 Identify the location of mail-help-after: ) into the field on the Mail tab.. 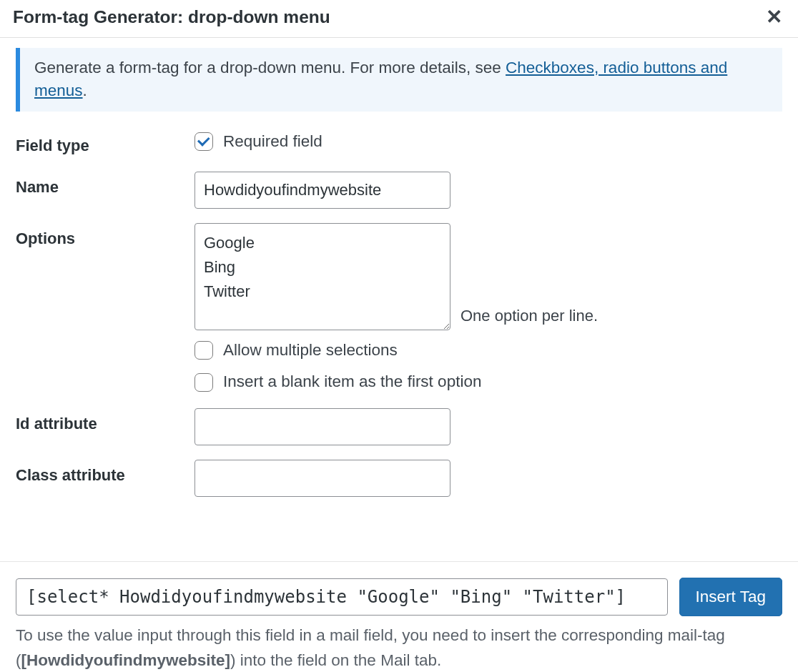
(336, 661).